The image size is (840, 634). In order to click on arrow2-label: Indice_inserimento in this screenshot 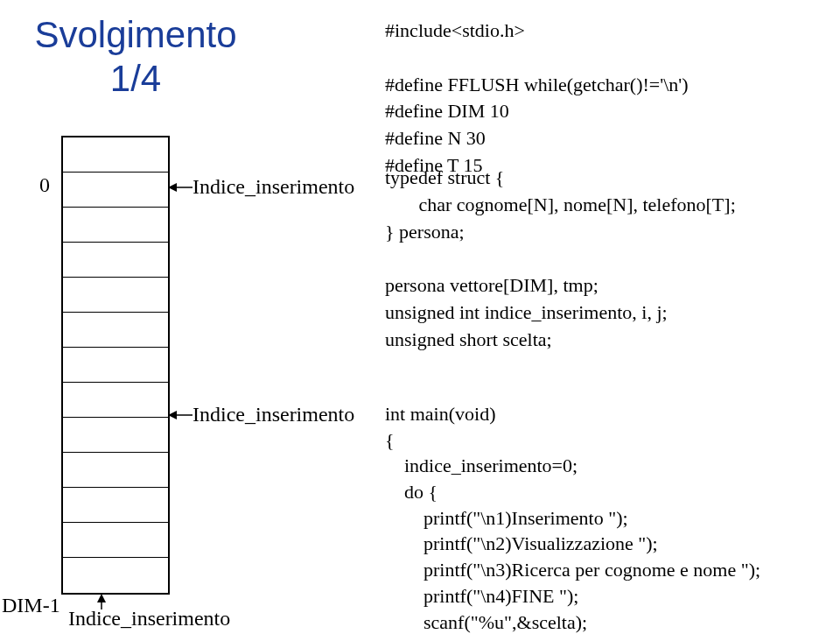, I will do `click(273, 415)`.